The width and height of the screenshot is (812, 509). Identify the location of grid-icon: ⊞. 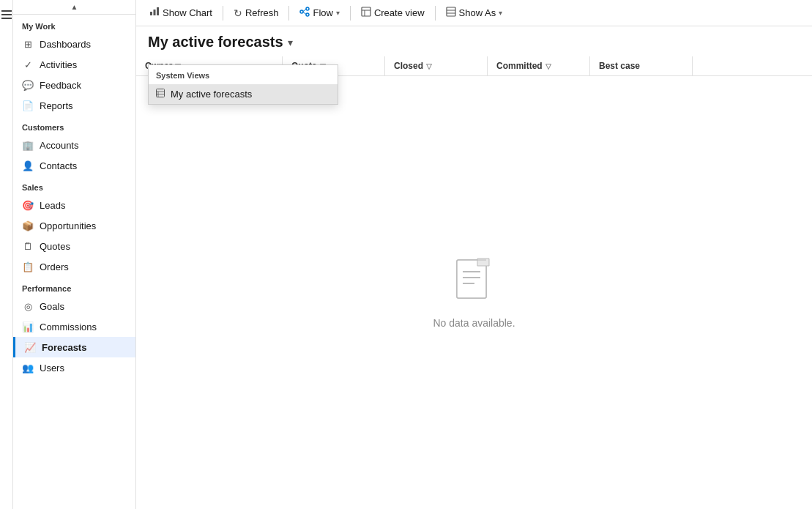
(28, 44).